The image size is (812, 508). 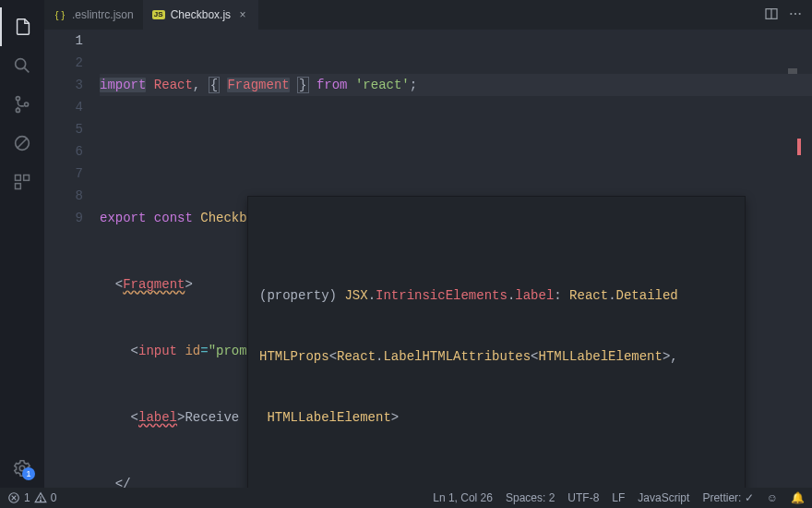 What do you see at coordinates (772, 498) in the screenshot?
I see `feedback-icon: ☺` at bounding box center [772, 498].